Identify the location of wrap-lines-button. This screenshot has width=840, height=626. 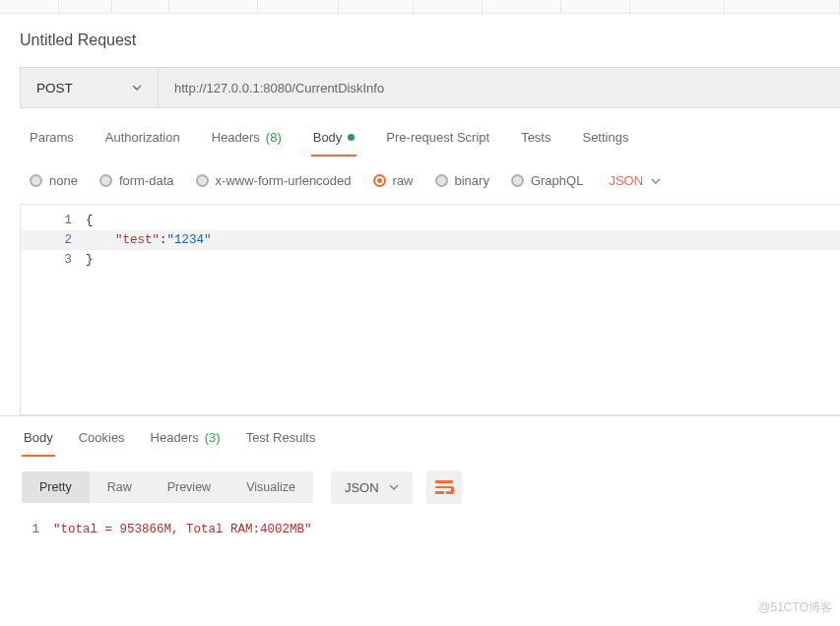
(444, 487).